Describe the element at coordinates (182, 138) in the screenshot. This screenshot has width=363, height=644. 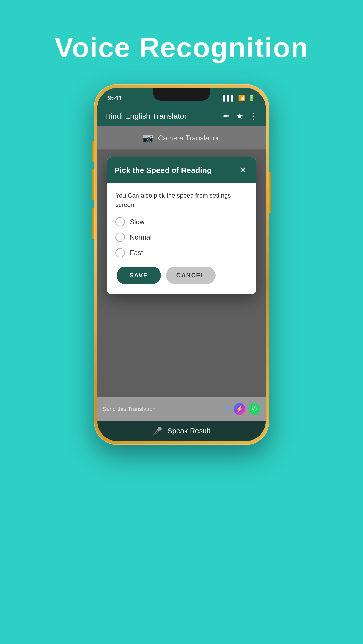
I see `camera-bar: 📷 Camera Translation` at that location.